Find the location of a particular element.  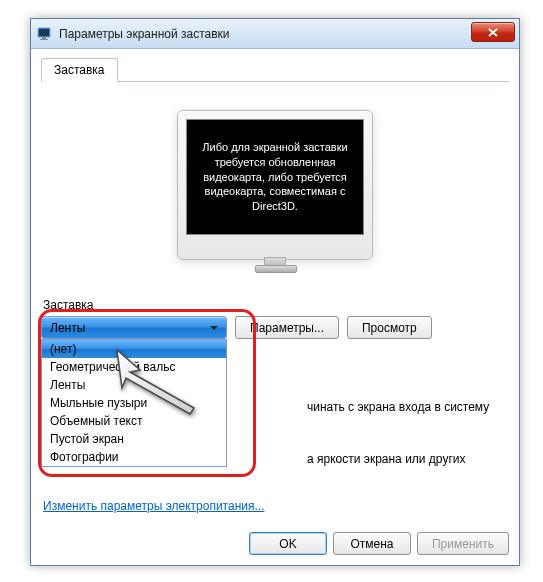

window-icon is located at coordinates (45, 34).